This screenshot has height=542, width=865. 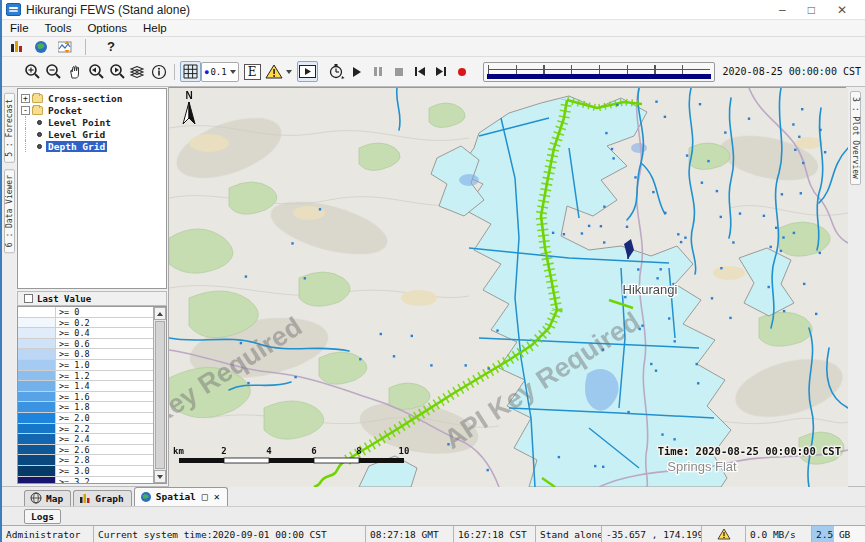 What do you see at coordinates (434, 516) in the screenshot?
I see `logs-row: Logs` at bounding box center [434, 516].